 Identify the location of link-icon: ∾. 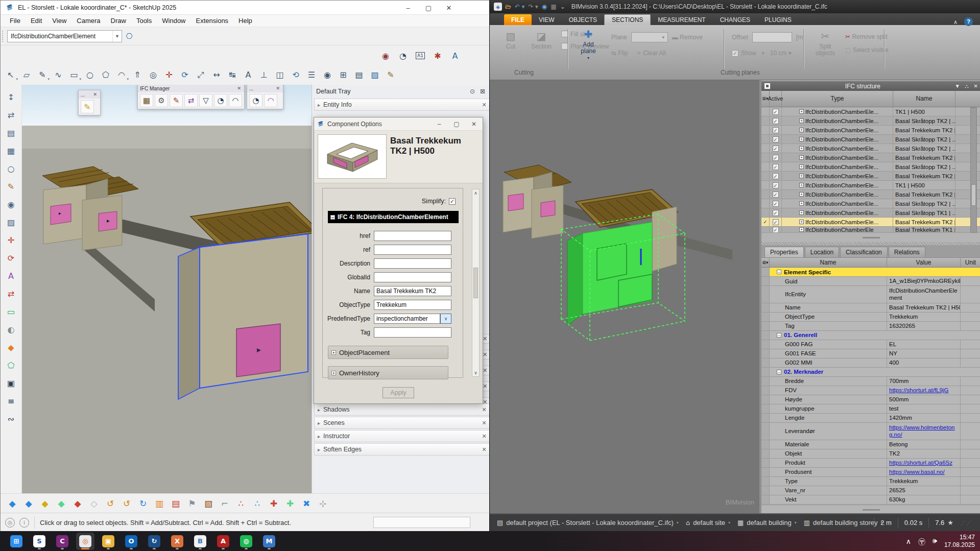
(11, 419).